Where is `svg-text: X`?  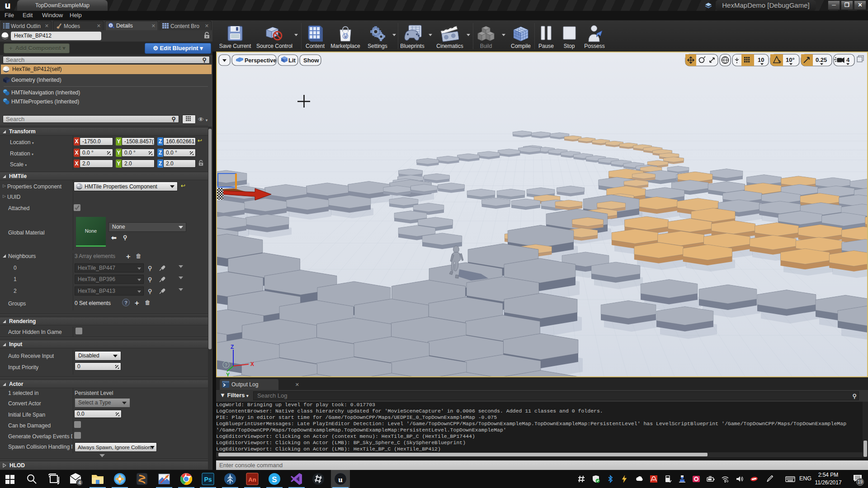 svg-text: X is located at coordinates (252, 364).